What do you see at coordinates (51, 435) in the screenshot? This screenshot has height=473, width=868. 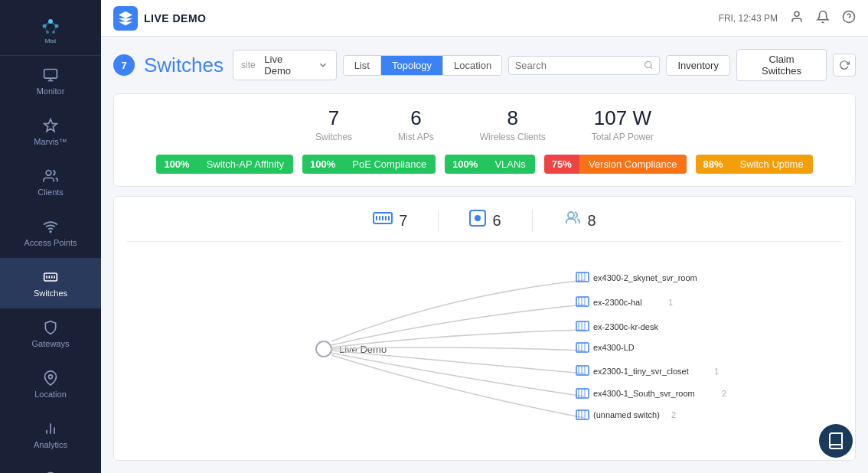 I see `sidebar-item-analytics: Analytics` at bounding box center [51, 435].